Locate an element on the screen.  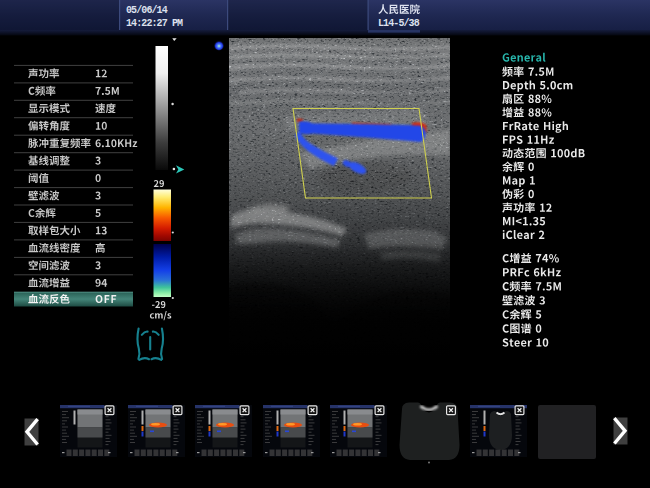
svg-text: 14:22:27 PM is located at coordinates (154, 24).